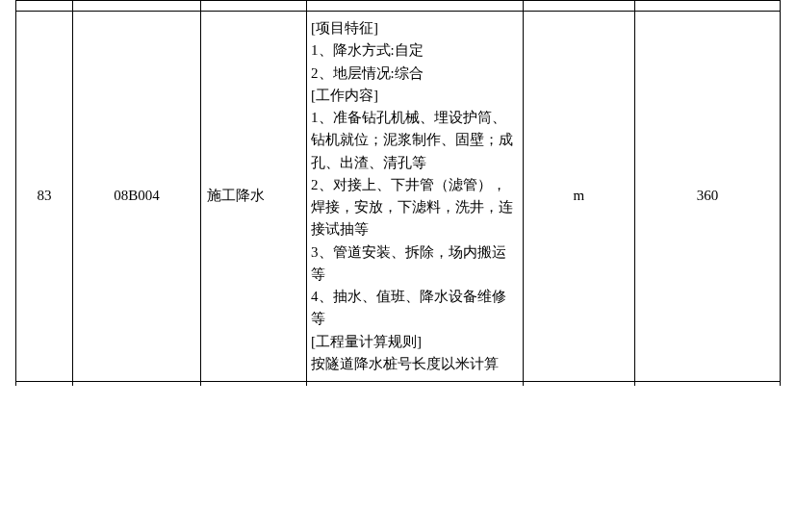 Image resolution: width=796 pixels, height=532 pixels. Describe the element at coordinates (44, 196) in the screenshot. I see `cell-number: 83` at that location.